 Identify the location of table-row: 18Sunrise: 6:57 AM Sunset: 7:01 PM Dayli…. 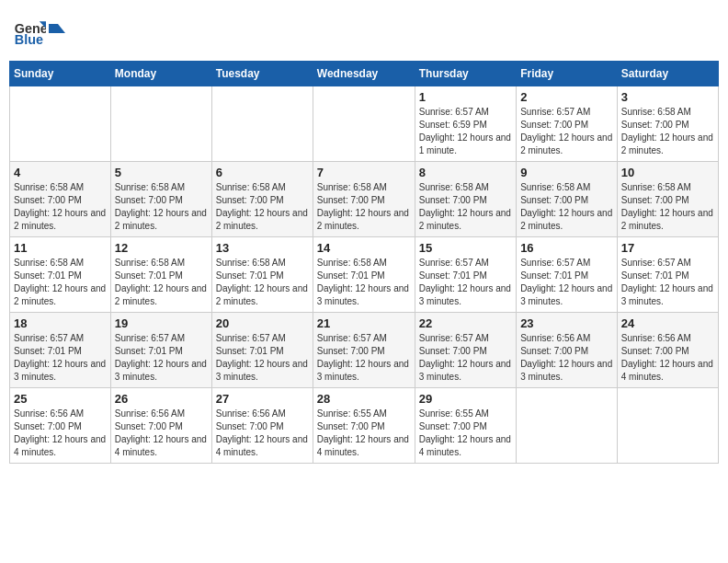
(61, 350).